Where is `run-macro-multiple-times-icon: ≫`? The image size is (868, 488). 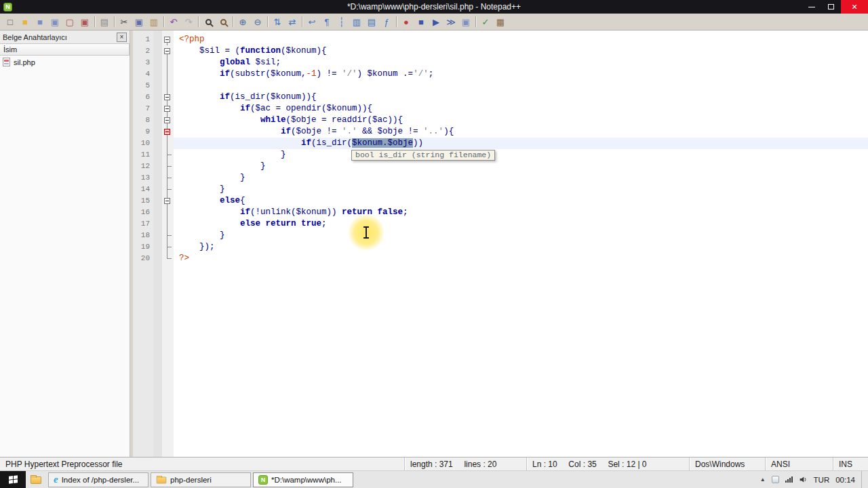 run-macro-multiple-times-icon: ≫ is located at coordinates (451, 22).